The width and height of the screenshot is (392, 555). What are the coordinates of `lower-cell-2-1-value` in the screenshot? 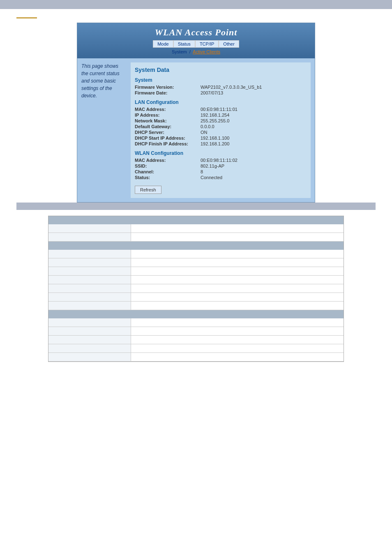 It's located at (237, 254).